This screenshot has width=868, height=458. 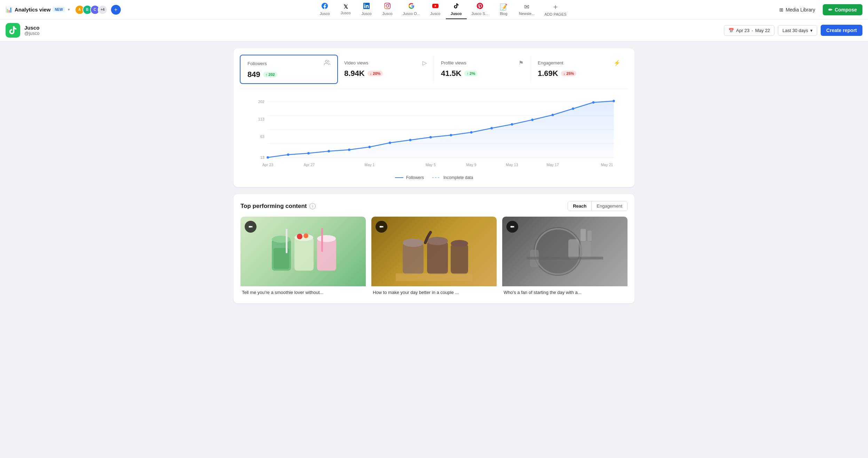 I want to click on profile-name: Jusco, so click(x=372, y=28).